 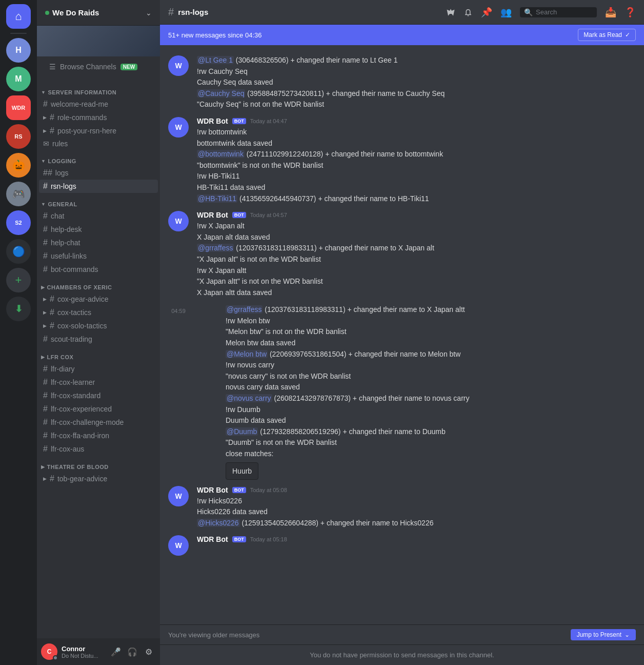 What do you see at coordinates (416, 271) in the screenshot?
I see `message-text: !rw X Japan altt` at bounding box center [416, 271].